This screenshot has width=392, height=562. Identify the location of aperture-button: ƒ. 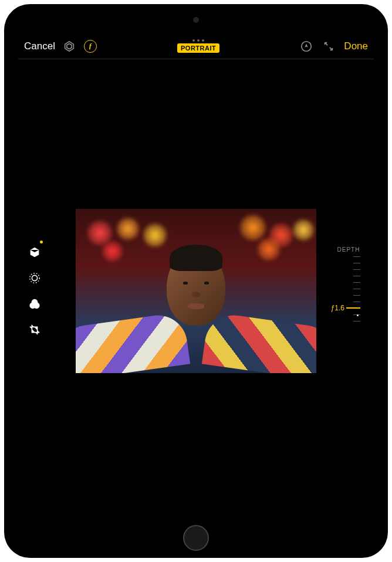
(90, 46).